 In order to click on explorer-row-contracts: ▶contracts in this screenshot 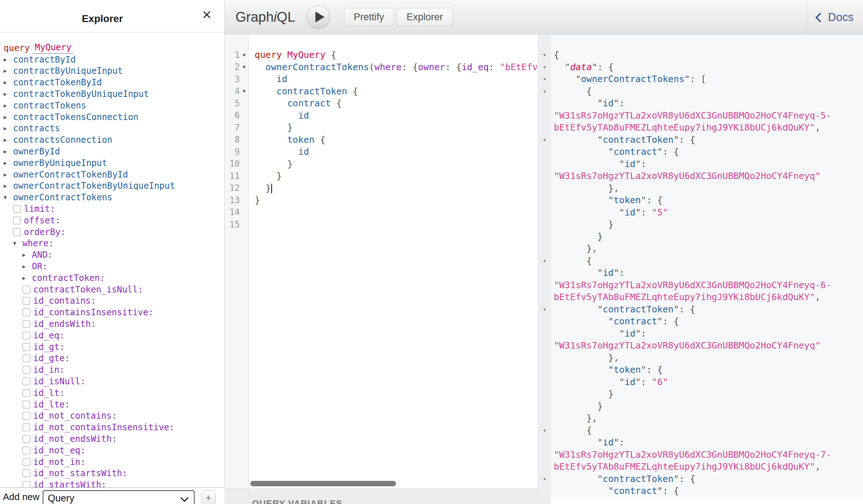, I will do `click(114, 129)`.